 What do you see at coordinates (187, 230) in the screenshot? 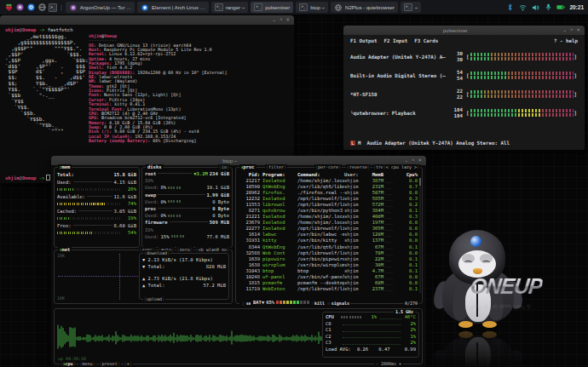
I see `disk-entry: firmware509 MiB IO% Used:15%77.6 MiB` at bounding box center [187, 230].